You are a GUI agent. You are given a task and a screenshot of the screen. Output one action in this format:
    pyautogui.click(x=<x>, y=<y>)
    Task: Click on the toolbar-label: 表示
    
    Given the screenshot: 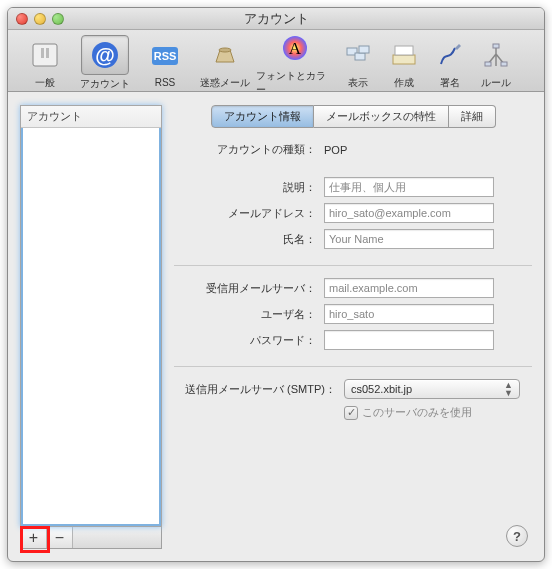 What is the action you would take?
    pyautogui.click(x=358, y=83)
    